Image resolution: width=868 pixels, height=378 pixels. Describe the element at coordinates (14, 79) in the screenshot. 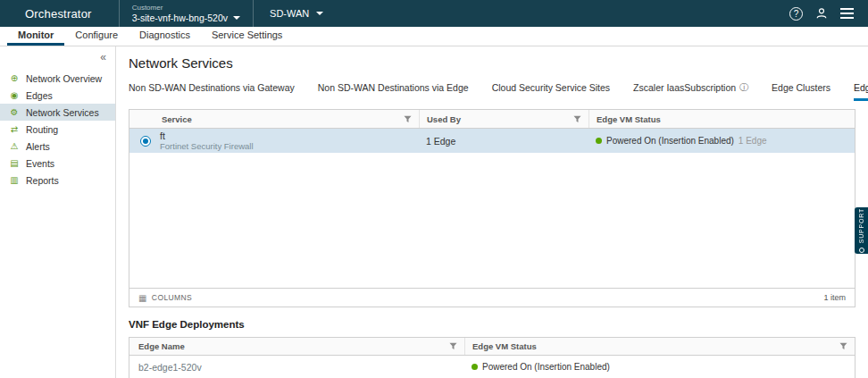

I see `network-overview-icon: ⊕` at that location.